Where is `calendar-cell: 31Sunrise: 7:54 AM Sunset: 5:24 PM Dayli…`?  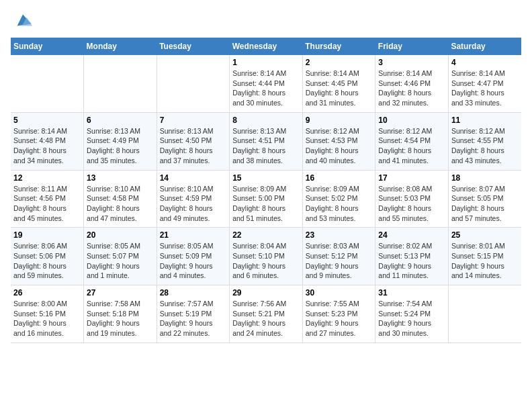
calendar-cell: 31Sunrise: 7:54 AM Sunset: 5:24 PM Dayli… is located at coordinates (412, 314).